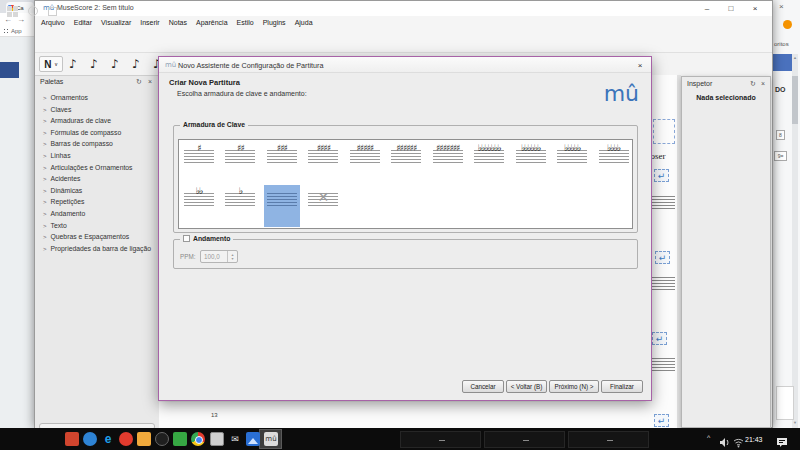 This screenshot has height=450, width=800. Describe the element at coordinates (83, 22) in the screenshot. I see `menu-editar: Editar` at that location.